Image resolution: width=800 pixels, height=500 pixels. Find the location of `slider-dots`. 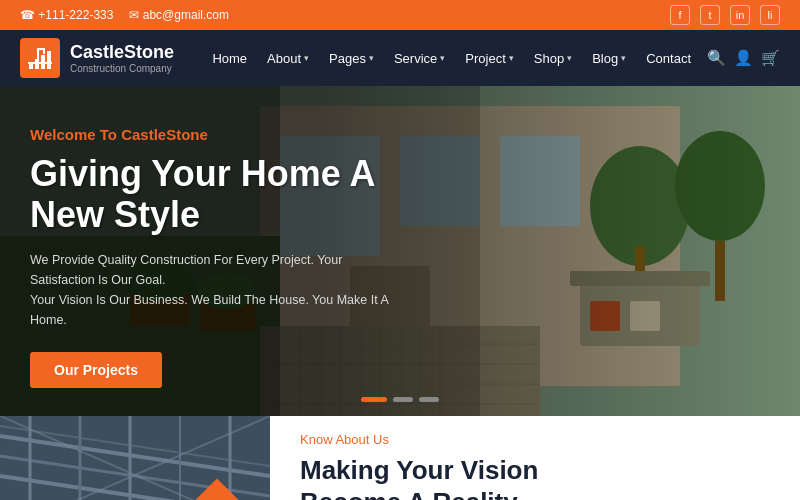

slider-dots is located at coordinates (400, 400).